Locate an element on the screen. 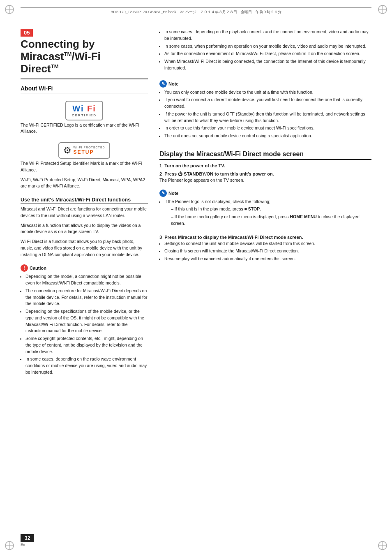  trademarks-text: Wi-Fi, Wi-Fi Protected Setup, Wi-Fi Dire… is located at coordinates (84, 183).